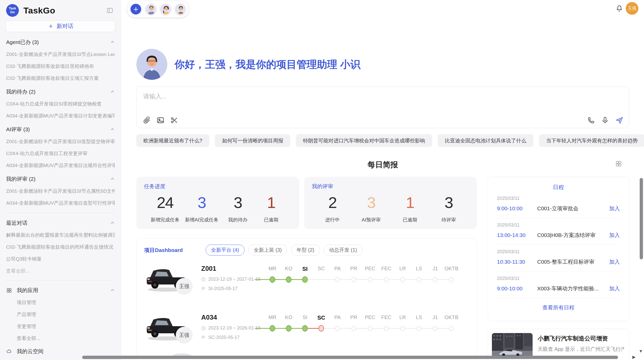  What do you see at coordinates (271, 220) in the screenshot?
I see `stat-label: 已逾期` at bounding box center [271, 220].